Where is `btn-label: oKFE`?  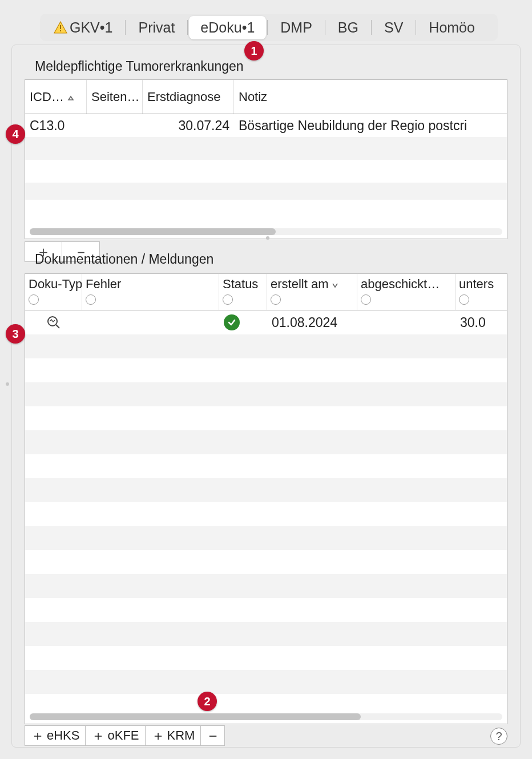 btn-label: oKFE is located at coordinates (123, 736).